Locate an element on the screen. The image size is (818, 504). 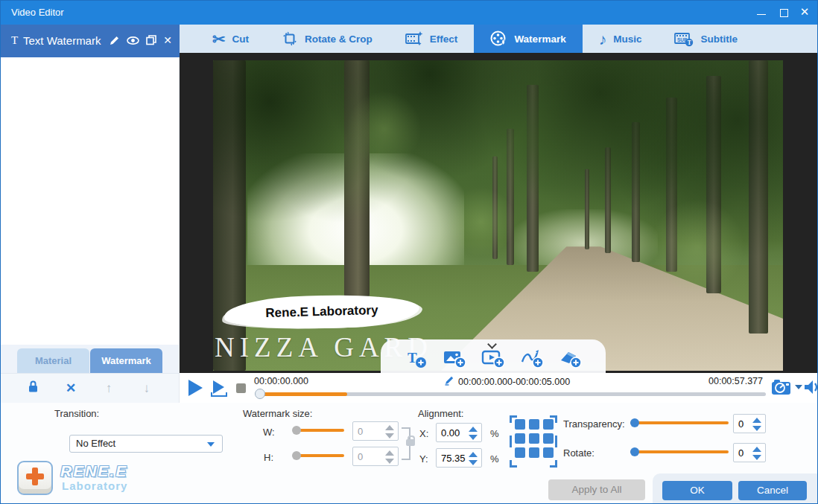
stop-button is located at coordinates (241, 389).